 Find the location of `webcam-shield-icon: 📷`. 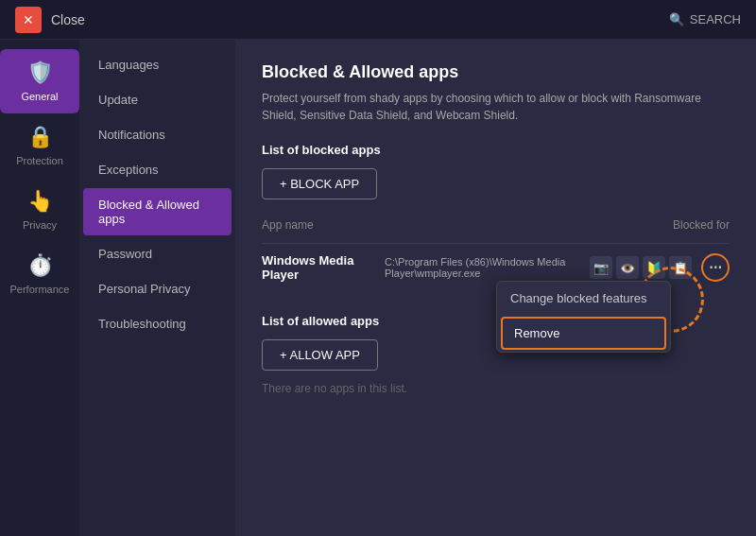

webcam-shield-icon: 📷 is located at coordinates (601, 268).